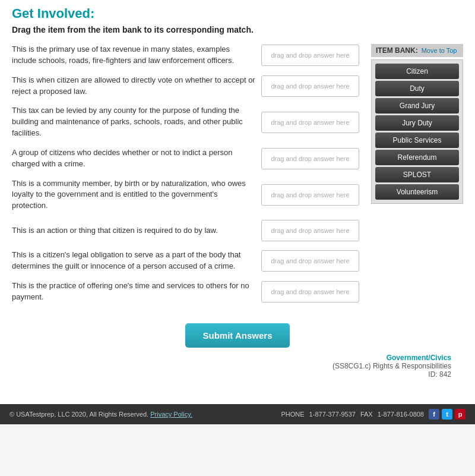 The width and height of the screenshot is (475, 476). Describe the element at coordinates (417, 51) in the screenshot. I see `item-bank-header: ITEM BANK: Move to Top` at that location.